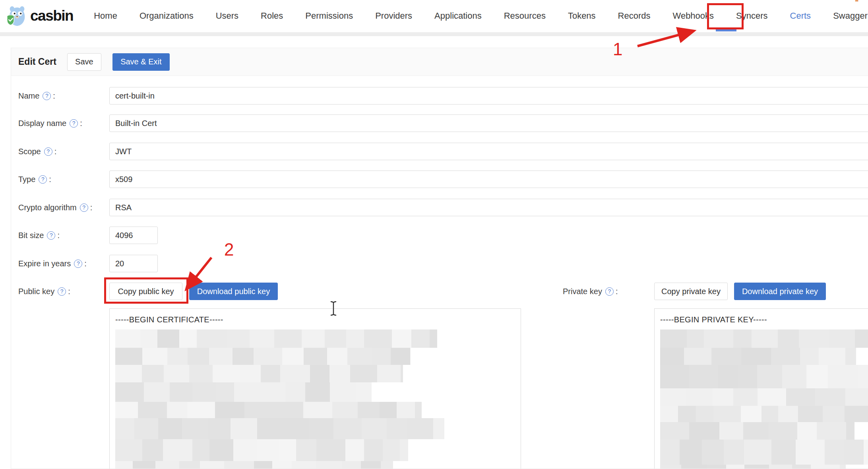 The width and height of the screenshot is (868, 469). Describe the element at coordinates (84, 62) in the screenshot. I see `save-button: Save` at that location.